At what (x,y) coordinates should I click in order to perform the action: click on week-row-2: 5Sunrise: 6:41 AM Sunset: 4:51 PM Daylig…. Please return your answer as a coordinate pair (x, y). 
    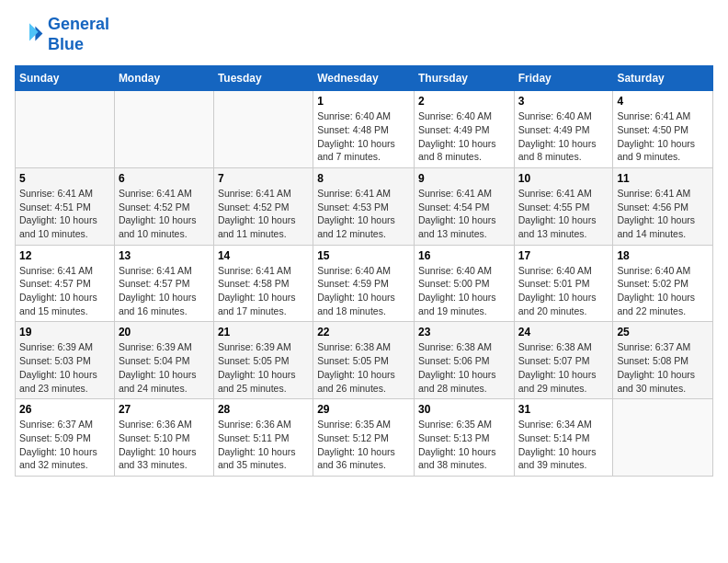
    Looking at the image, I should click on (364, 206).